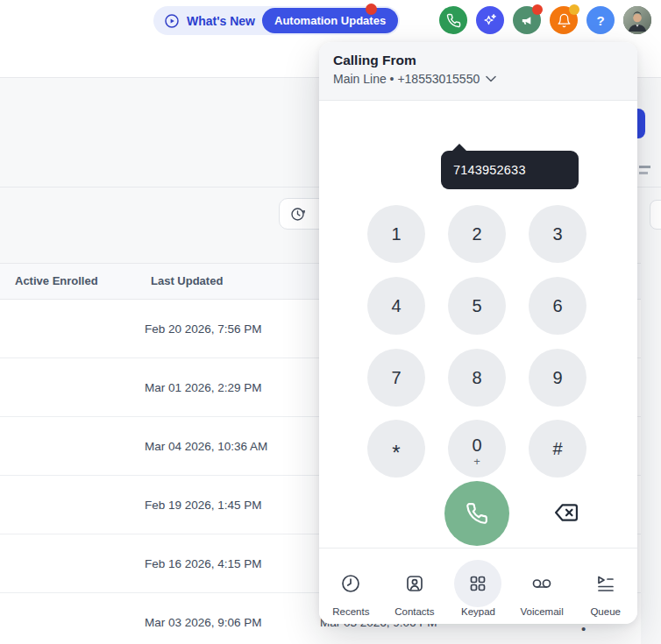 This screenshot has height=644, width=661. Describe the element at coordinates (203, 505) in the screenshot. I see `last-updated-cell: Feb 19 2026, 1:45 PM` at that location.